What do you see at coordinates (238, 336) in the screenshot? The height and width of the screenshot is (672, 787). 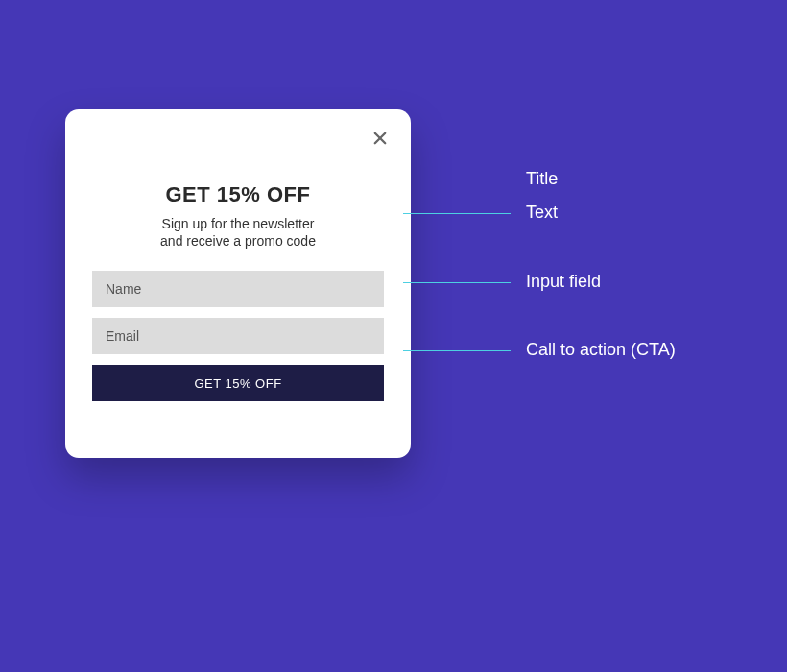 I see `email-input` at bounding box center [238, 336].